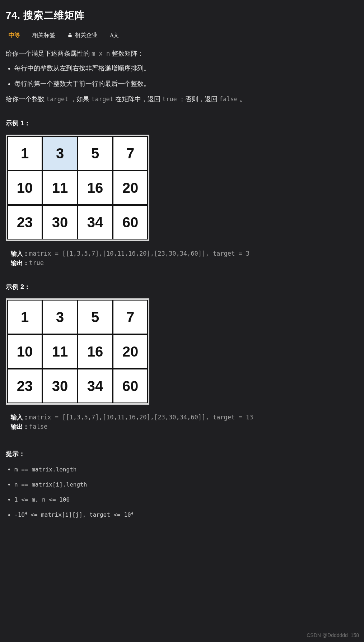 The width and height of the screenshot is (364, 642). What do you see at coordinates (101, 54) in the screenshot?
I see `code-mxn: m x n` at bounding box center [101, 54].